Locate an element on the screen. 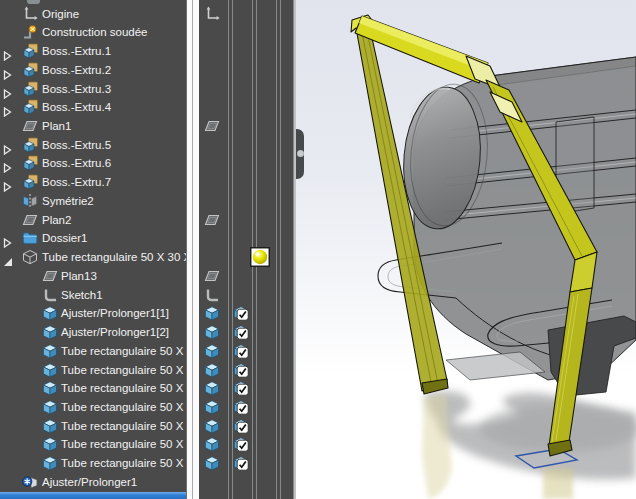 The image size is (636, 499). tree-item-label: Symétrie2 is located at coordinates (68, 202).